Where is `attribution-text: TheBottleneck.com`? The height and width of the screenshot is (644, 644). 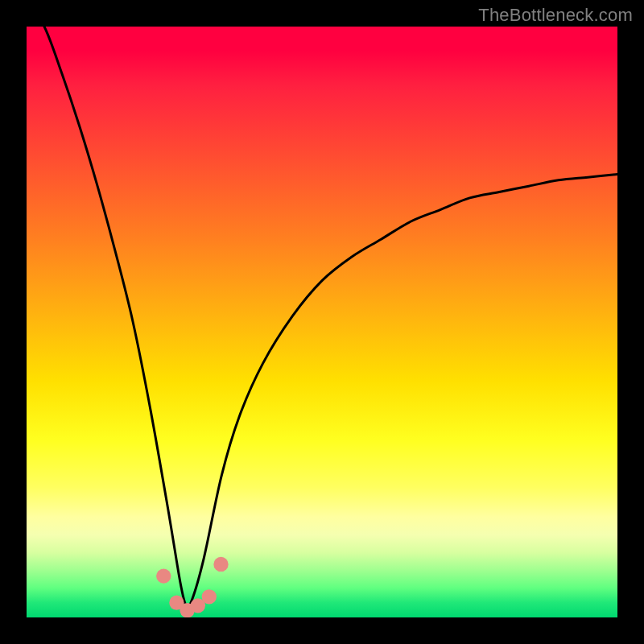 attribution-text: TheBottleneck.com is located at coordinates (555, 15).